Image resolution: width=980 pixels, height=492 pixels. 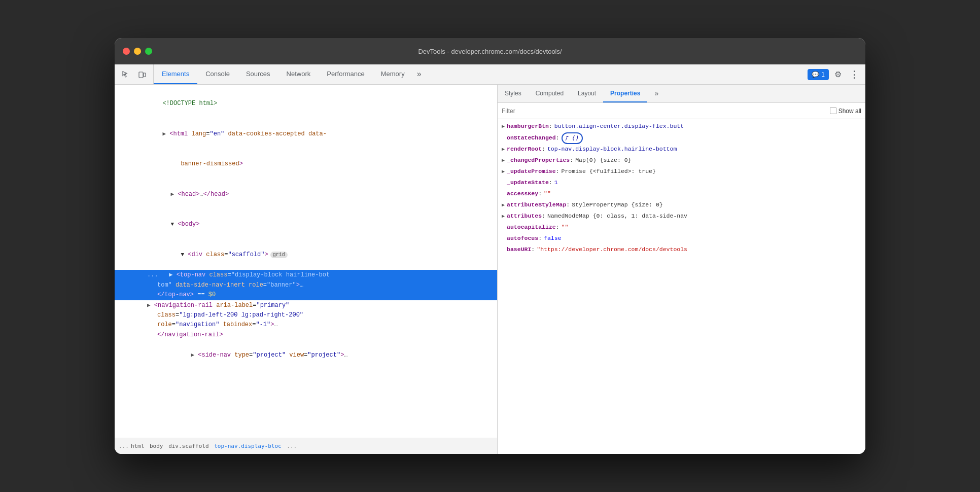 I want to click on prop-row-onStateChanged: ▶ onStateChanged: ƒ (), so click(x=682, y=138).